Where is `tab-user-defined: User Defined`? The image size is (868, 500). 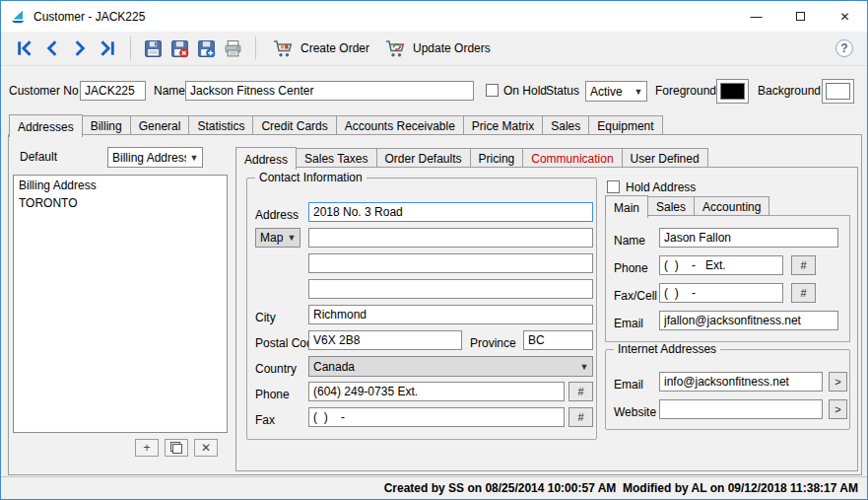 tab-user-defined: User Defined is located at coordinates (665, 158).